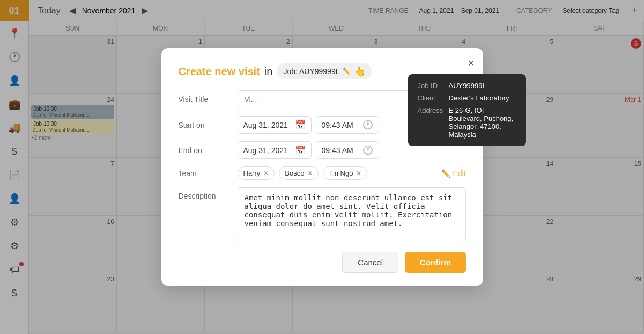 This screenshot has height=334, width=644. Describe the element at coordinates (324, 71) in the screenshot. I see `job-badge: Job: AUY99999L ✏️ 👆` at that location.